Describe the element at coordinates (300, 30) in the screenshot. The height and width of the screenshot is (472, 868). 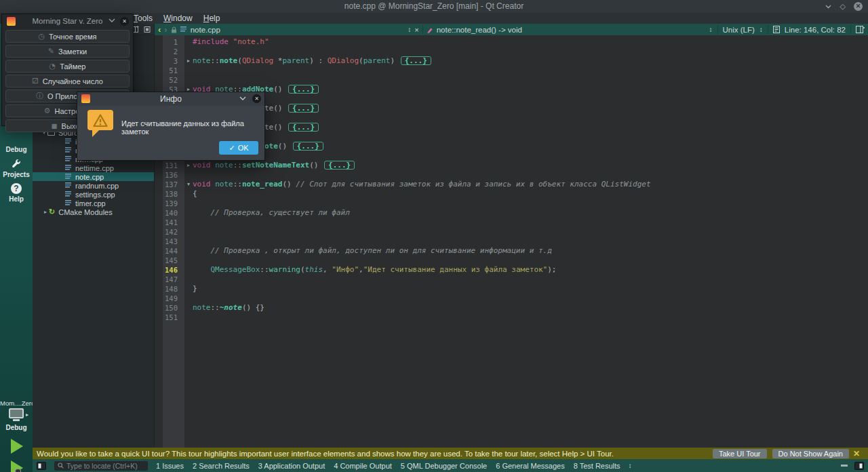
I see `open-document-selector: note.cpp ↕ ×` at that location.